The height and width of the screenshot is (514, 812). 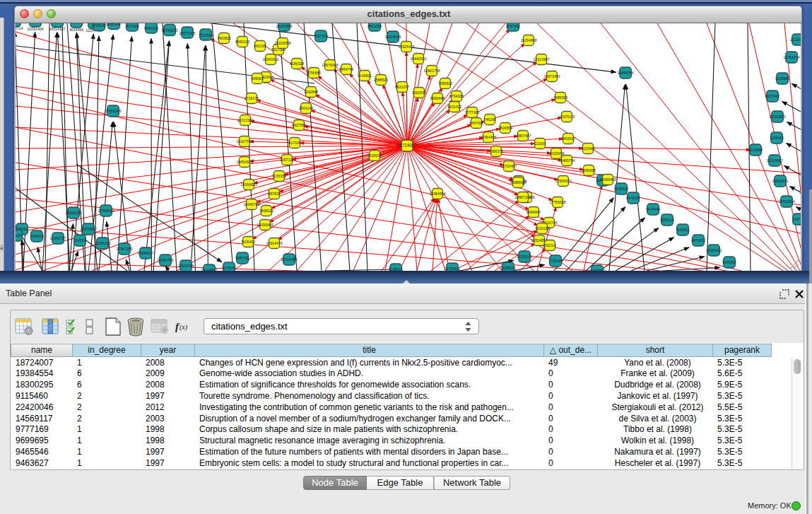 What do you see at coordinates (81, 240) in the screenshot?
I see `svg-text: 114519` at bounding box center [81, 240].